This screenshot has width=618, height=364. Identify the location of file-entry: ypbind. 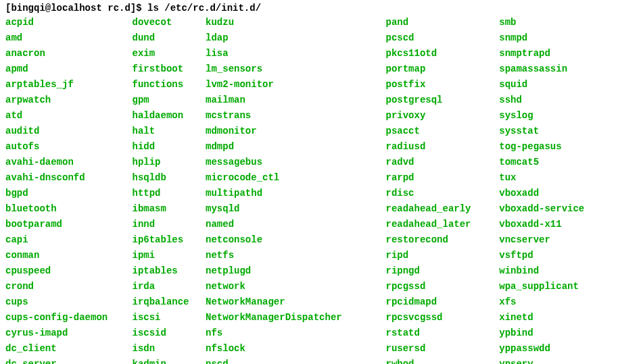
(556, 334).